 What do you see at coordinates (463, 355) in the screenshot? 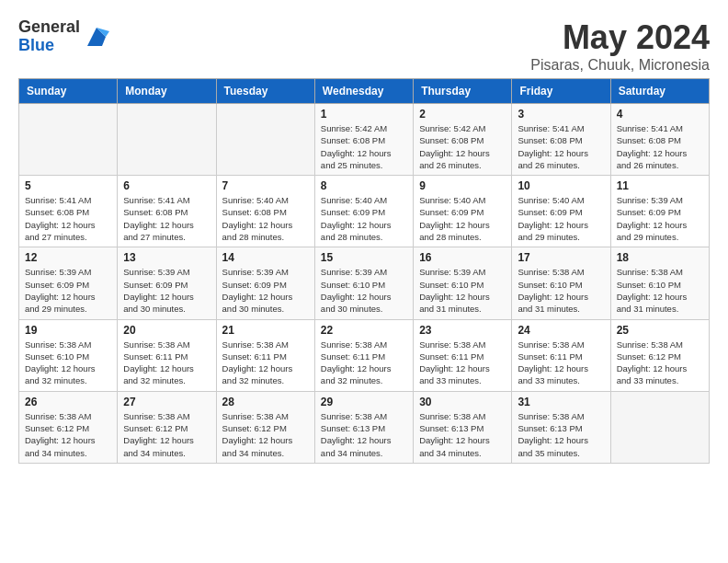
I see `calendar-day-cell: 23Sunrise: 5:38 AM Sunset: 6:11 PM Dayli…` at bounding box center [463, 355].